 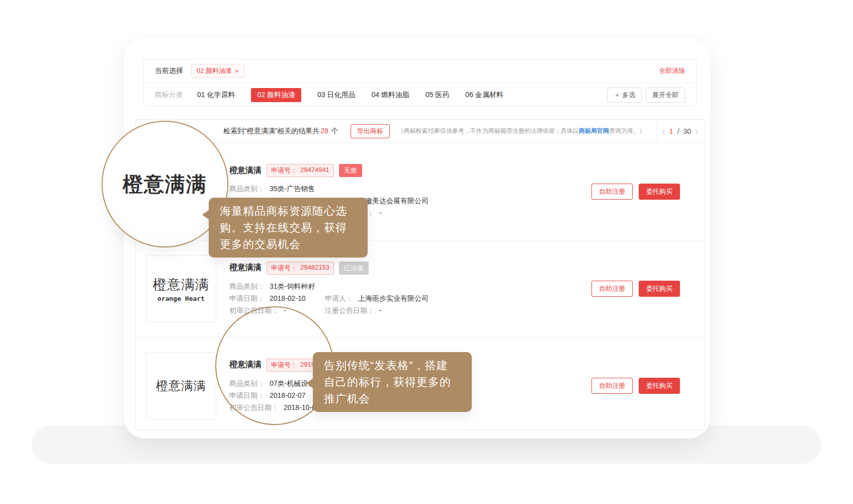 What do you see at coordinates (315, 171) in the screenshot?
I see `application-number-value: 29474941` at bounding box center [315, 171].